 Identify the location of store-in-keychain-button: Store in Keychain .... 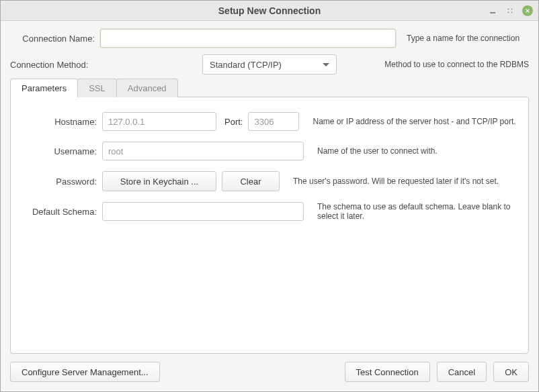
(159, 181).